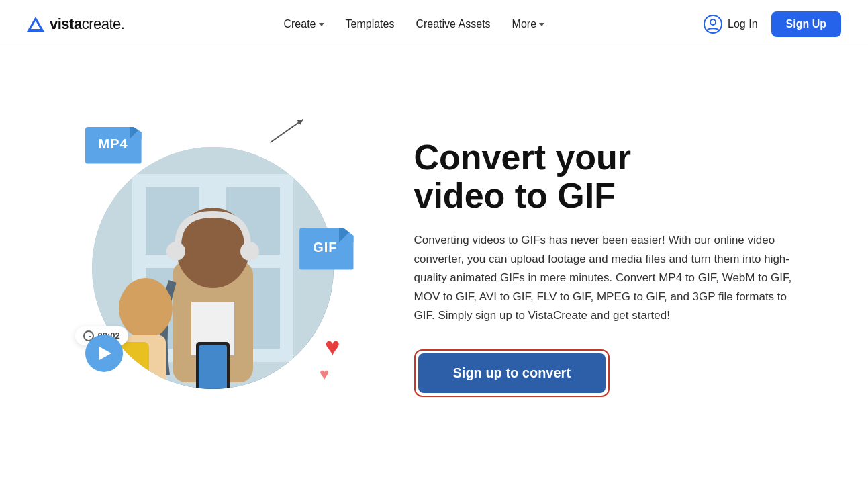 Image resolution: width=868 pixels, height=487 pixels. What do you see at coordinates (105, 353) in the screenshot?
I see `play-icon` at bounding box center [105, 353].